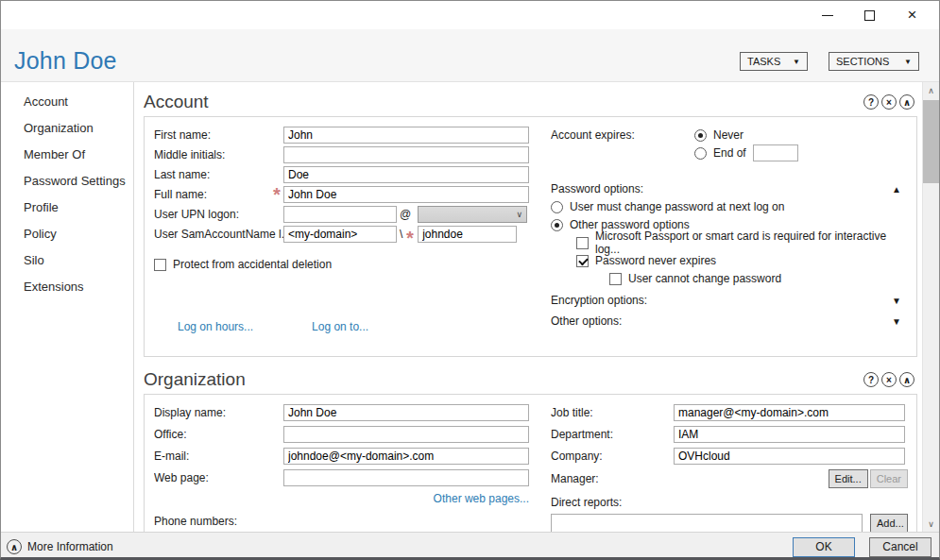 Image resolution: width=940 pixels, height=560 pixels. What do you see at coordinates (824, 548) in the screenshot?
I see `ok-button: OK` at bounding box center [824, 548].